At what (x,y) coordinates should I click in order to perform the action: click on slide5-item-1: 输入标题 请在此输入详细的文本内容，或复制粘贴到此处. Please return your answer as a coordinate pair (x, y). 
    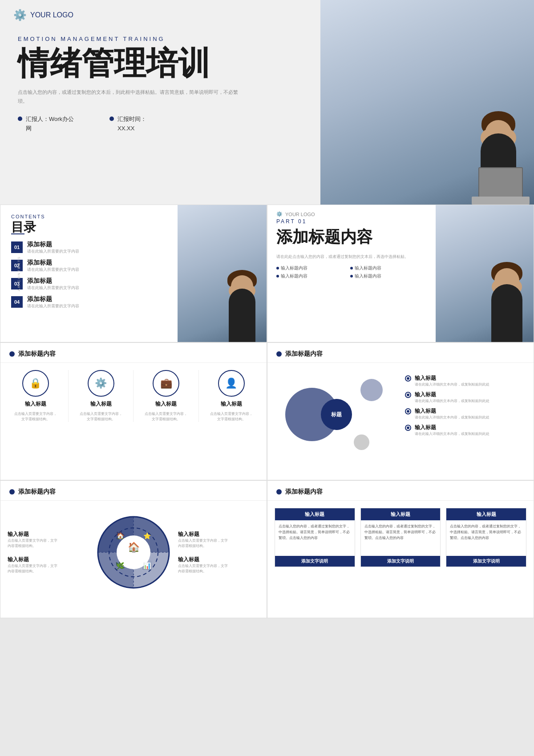
    Looking at the image, I should click on (465, 381).